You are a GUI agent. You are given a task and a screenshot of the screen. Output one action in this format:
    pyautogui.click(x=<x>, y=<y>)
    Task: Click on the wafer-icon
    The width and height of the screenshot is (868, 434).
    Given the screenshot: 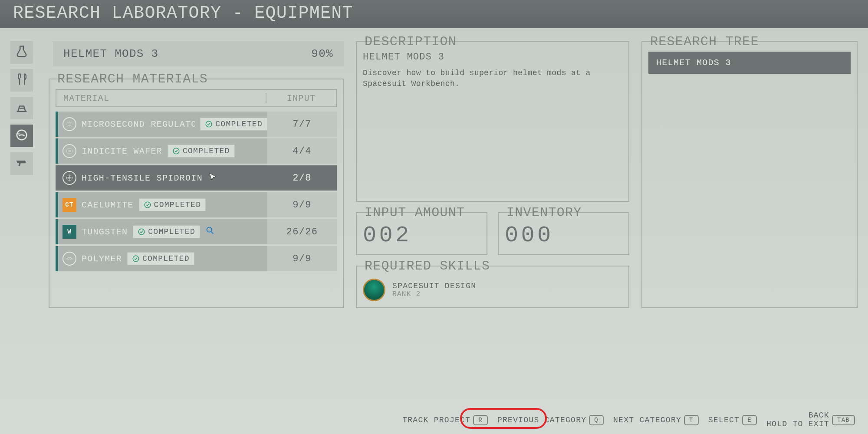 What is the action you would take?
    pyautogui.click(x=69, y=151)
    